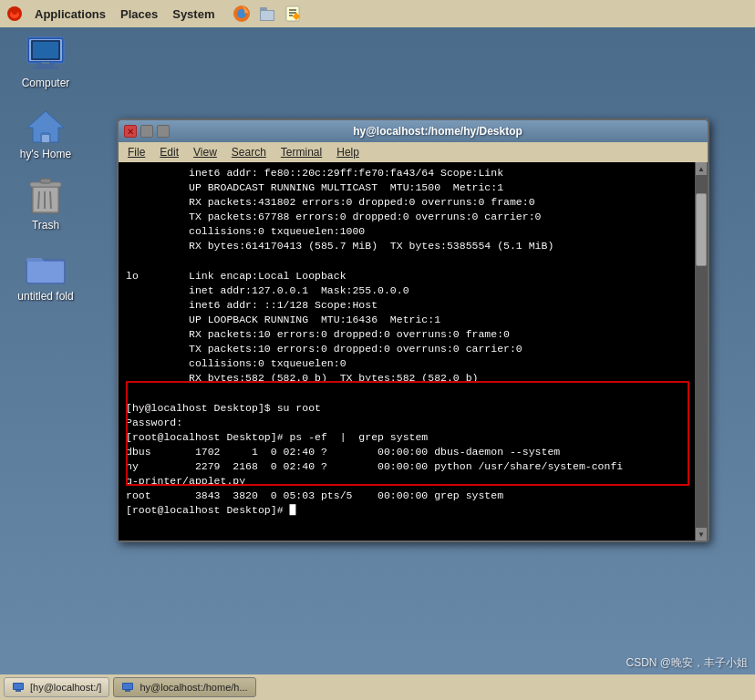  Describe the element at coordinates (46, 225) in the screenshot. I see `trash-label: Trash` at that location.